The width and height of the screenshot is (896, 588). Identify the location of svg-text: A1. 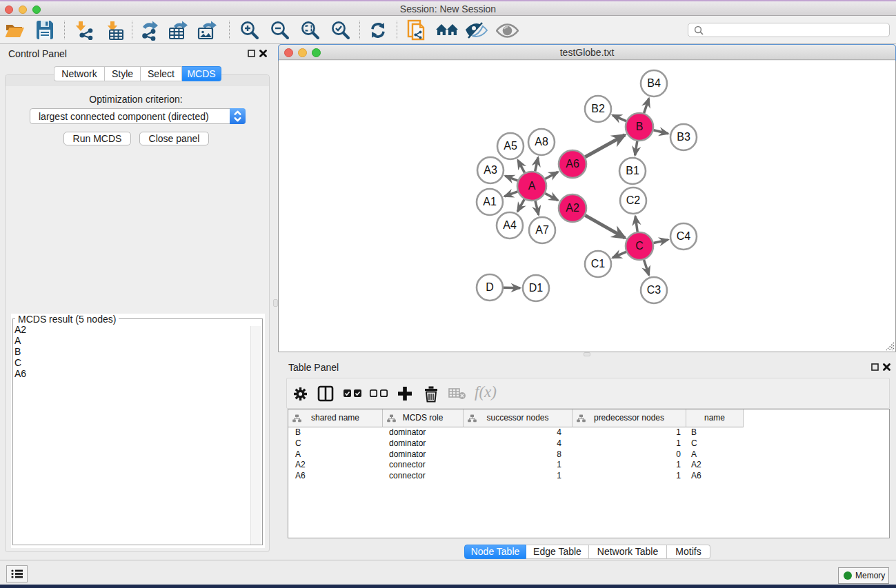
(490, 201).